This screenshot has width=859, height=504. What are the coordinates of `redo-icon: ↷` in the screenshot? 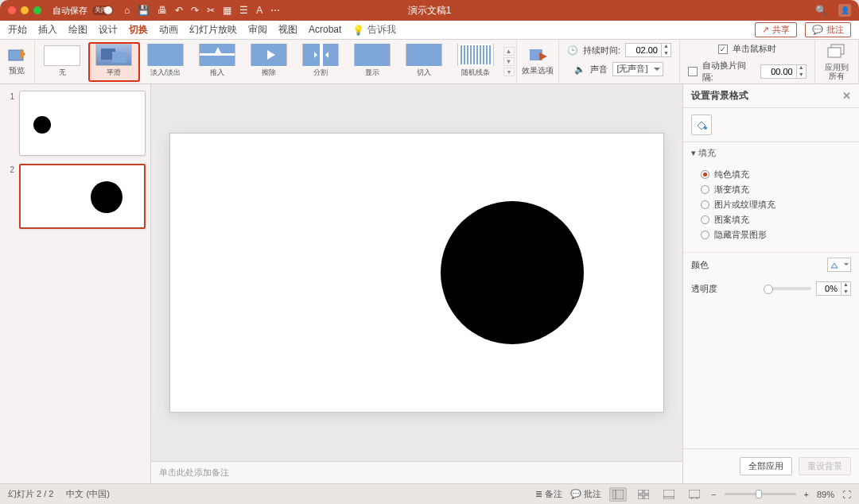 It's located at (195, 10).